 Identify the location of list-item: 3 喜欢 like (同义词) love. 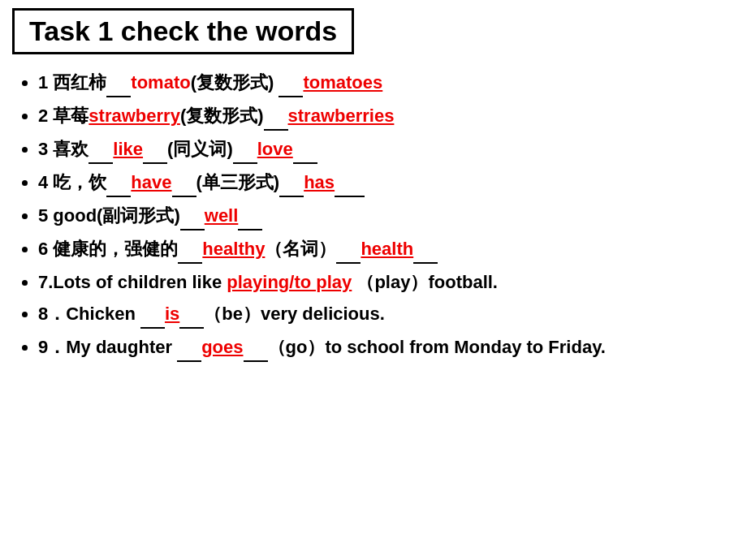
(386, 149).